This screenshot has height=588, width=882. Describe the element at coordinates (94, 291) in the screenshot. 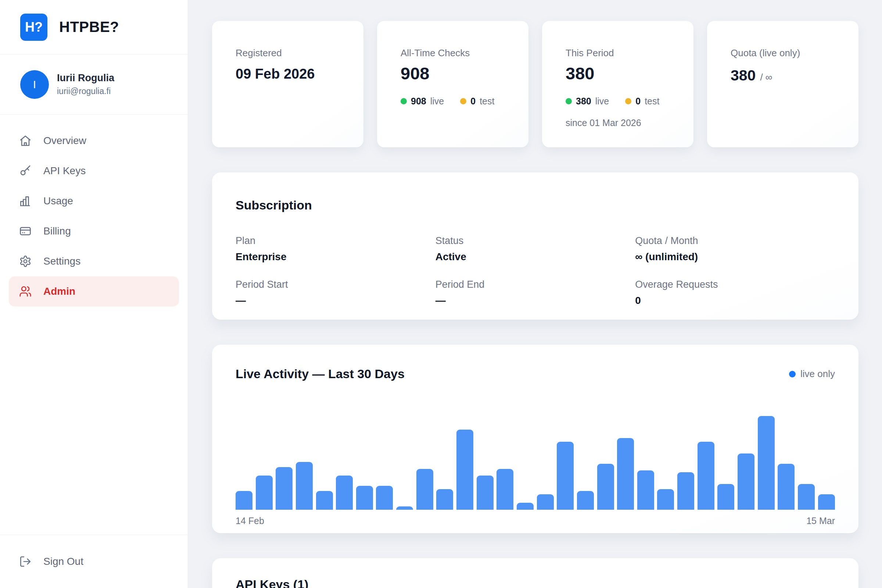

I see `sidebar-item-admin: Admin` at that location.